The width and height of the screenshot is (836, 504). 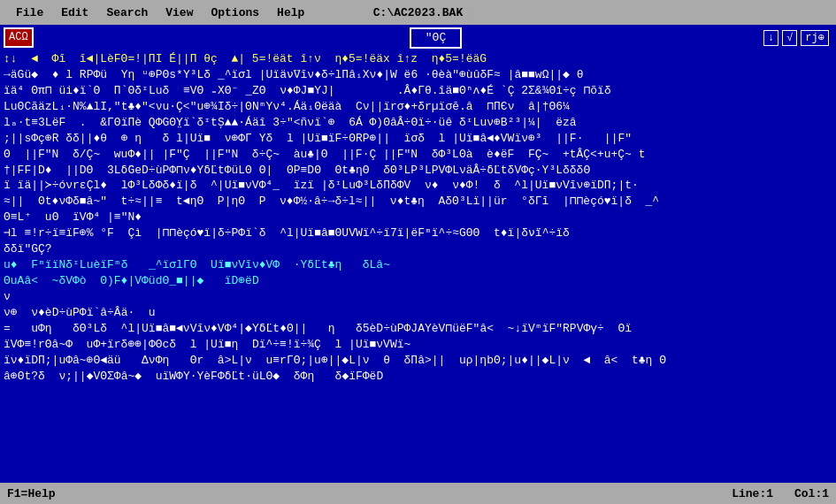 I want to click on window-expand-btn: rj⊕, so click(x=815, y=39).